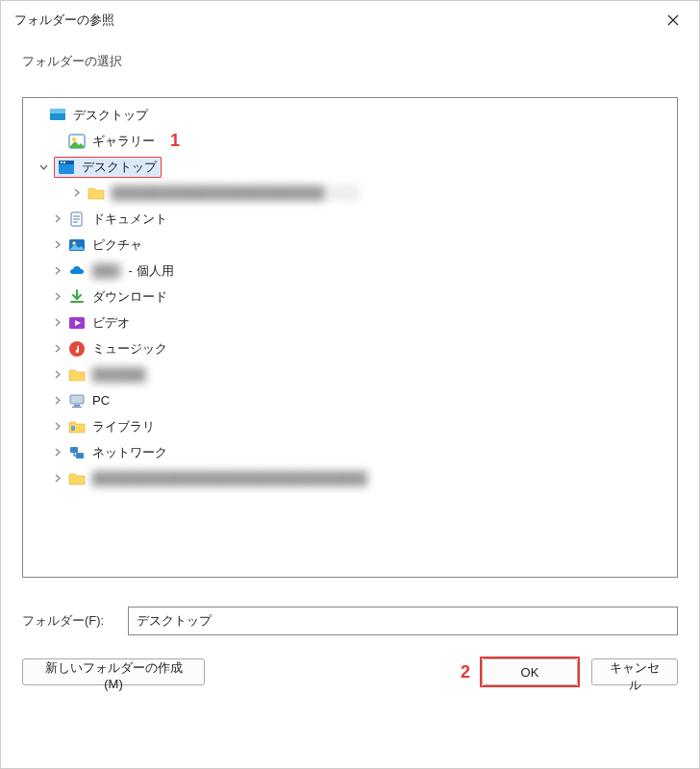  Describe the element at coordinates (130, 349) in the screenshot. I see `tree-label: ミュージック` at that location.